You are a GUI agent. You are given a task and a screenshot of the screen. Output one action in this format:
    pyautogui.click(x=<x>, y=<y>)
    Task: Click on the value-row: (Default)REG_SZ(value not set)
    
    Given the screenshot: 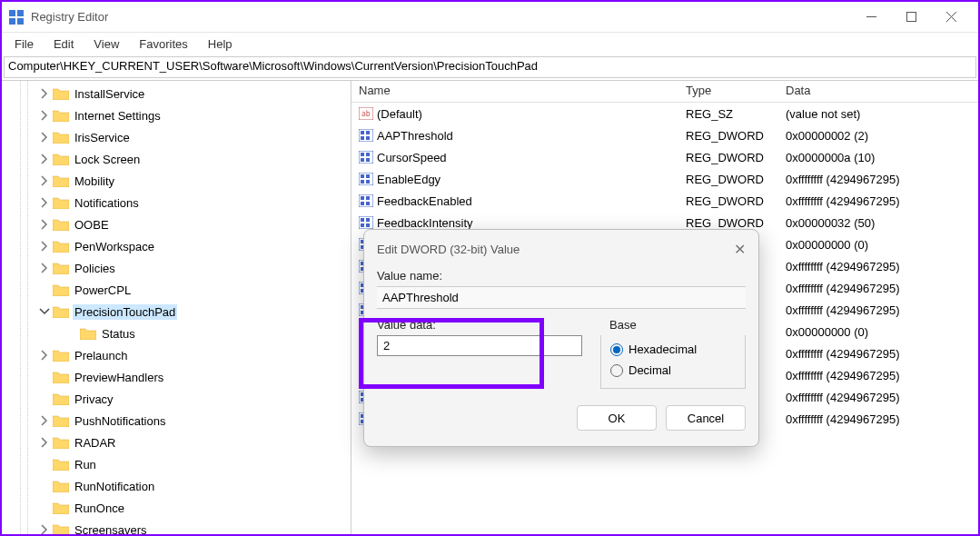 What is the action you would take?
    pyautogui.click(x=665, y=114)
    